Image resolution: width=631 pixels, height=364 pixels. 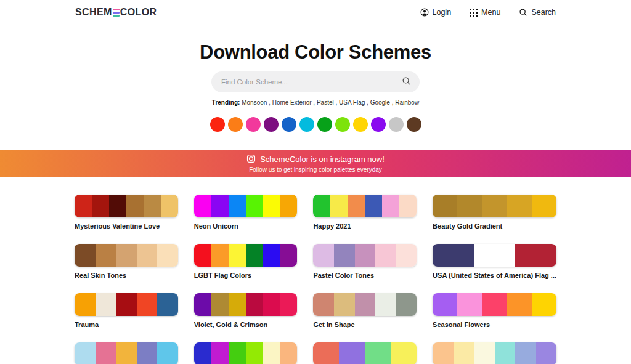 I want to click on palette-card: Awesome Idea, so click(x=365, y=354).